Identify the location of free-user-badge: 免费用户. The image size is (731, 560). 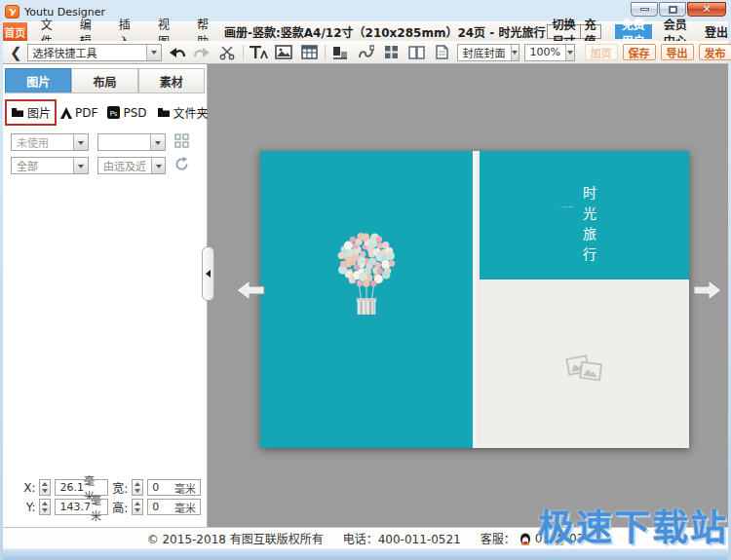
(634, 31).